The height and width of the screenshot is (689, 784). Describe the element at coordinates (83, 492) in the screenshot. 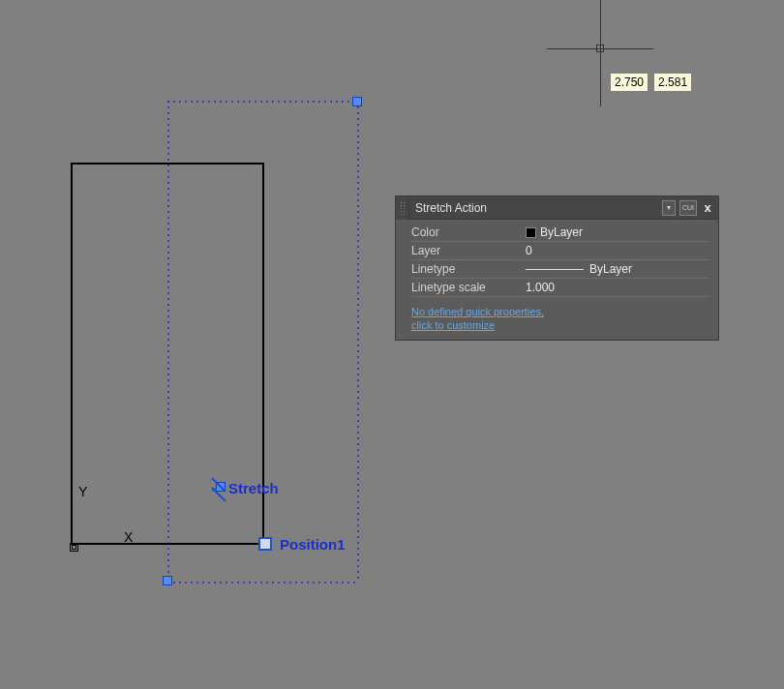

I see `axis-y-label: Y` at that location.